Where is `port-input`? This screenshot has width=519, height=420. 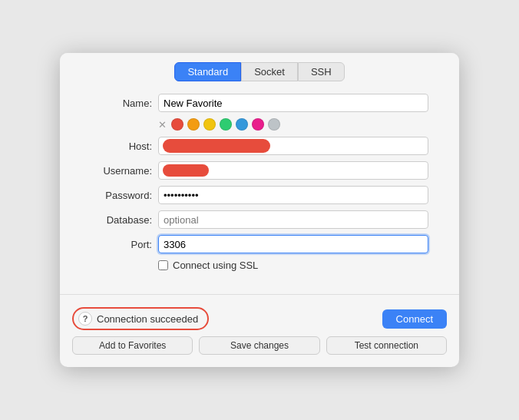 port-input is located at coordinates (293, 244).